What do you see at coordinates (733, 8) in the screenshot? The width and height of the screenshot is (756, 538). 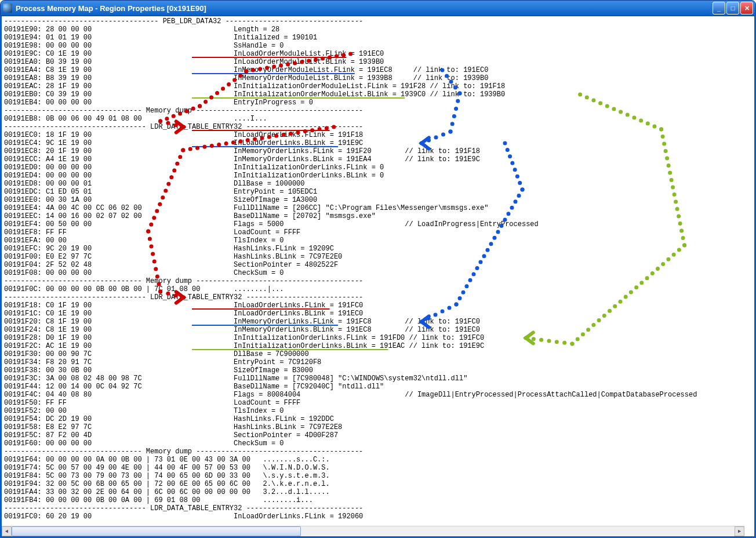 I see `maximize-button: □` at bounding box center [733, 8].